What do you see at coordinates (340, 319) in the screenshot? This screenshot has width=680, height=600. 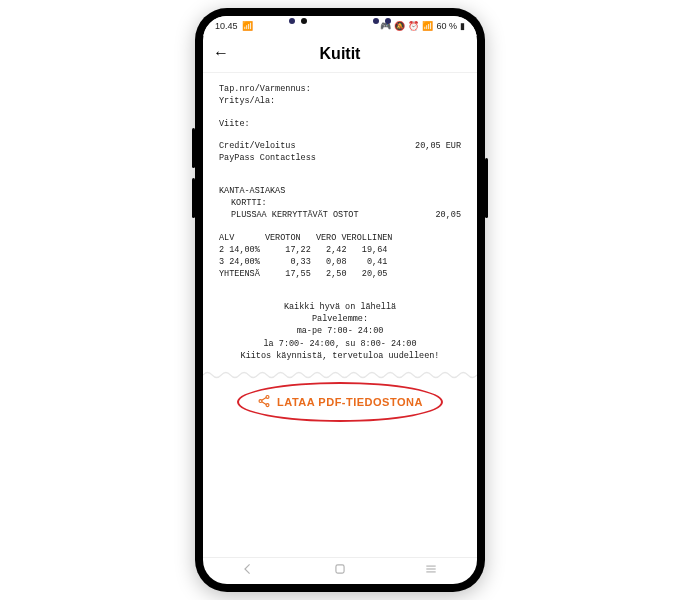 I see `footer-l2: Palvelemme:` at bounding box center [340, 319].